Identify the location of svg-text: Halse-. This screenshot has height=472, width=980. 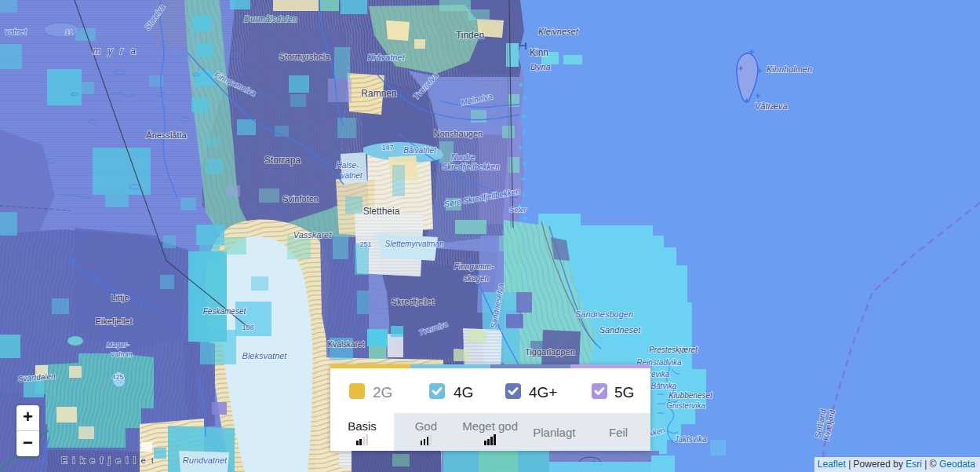
(348, 165).